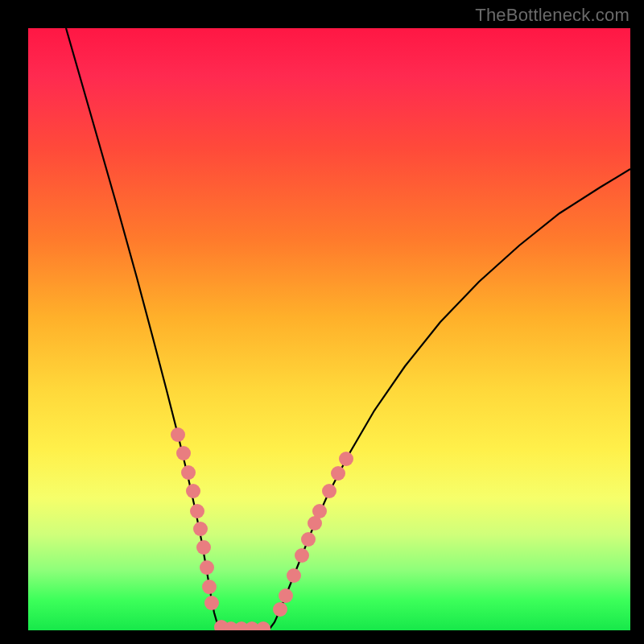 This screenshot has width=644, height=644. What do you see at coordinates (195, 518) in the screenshot?
I see `dots-left` at bounding box center [195, 518].